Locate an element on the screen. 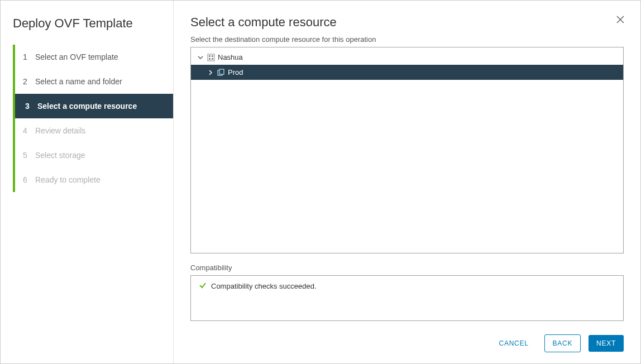  compatibility-box: Compatibility checks succeeded. is located at coordinates (407, 298).